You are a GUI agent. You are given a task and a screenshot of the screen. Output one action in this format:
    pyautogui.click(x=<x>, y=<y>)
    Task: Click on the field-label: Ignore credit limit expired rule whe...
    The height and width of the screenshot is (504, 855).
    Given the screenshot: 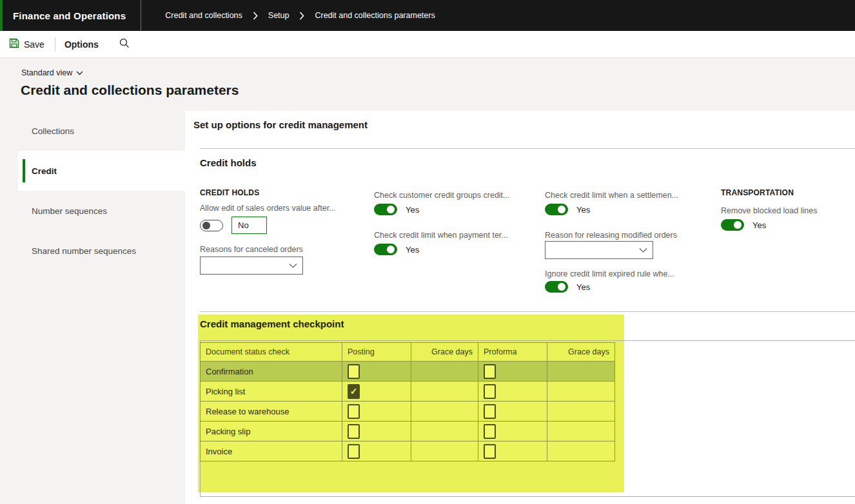 What is the action you would take?
    pyautogui.click(x=610, y=274)
    